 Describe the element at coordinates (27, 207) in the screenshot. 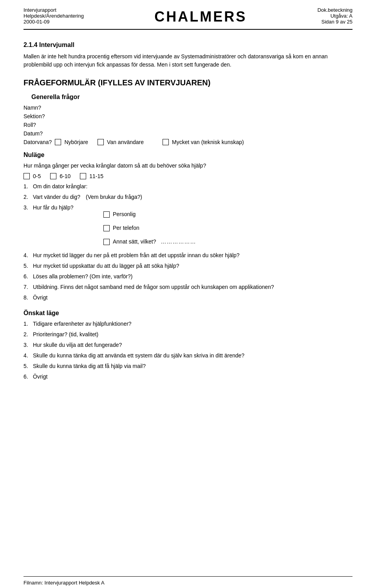

I see `item-num-3: 3.` at that location.